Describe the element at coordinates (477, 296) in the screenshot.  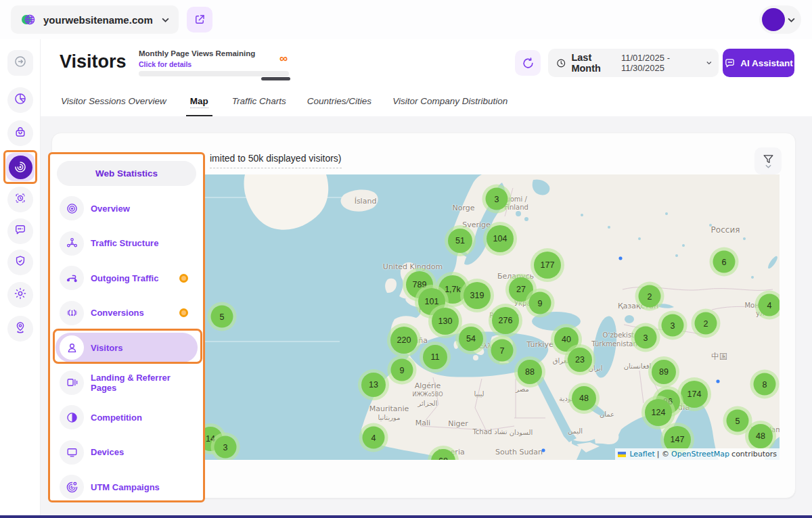
I see `map-cluster-marker: 319` at that location.